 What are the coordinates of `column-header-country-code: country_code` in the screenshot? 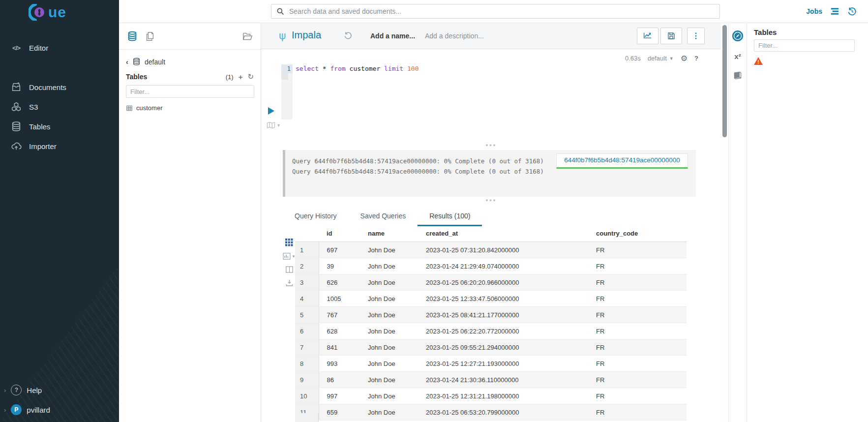 It's located at (637, 234).